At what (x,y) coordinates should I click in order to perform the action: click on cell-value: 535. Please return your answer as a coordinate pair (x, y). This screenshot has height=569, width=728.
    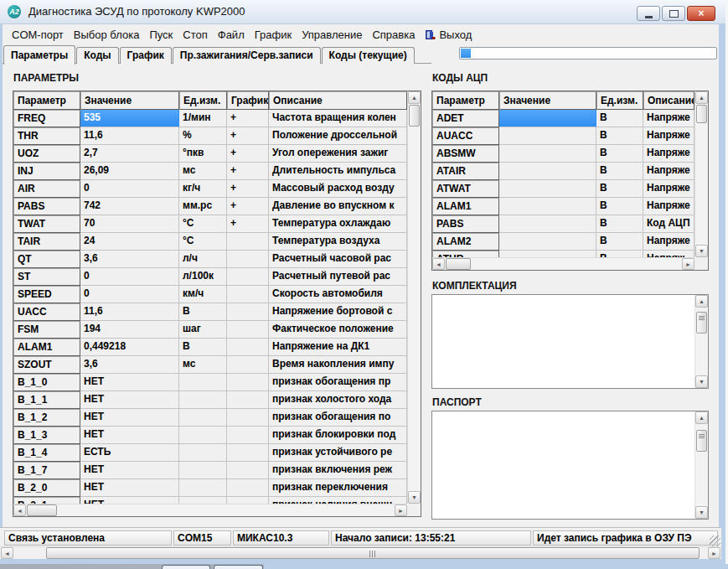
    Looking at the image, I should click on (130, 119).